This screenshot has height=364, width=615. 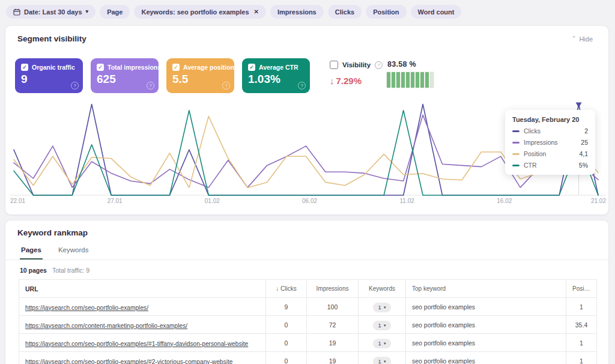 I want to click on visibility-toggle-block: Visibility ? ↓ 7.29%, so click(x=356, y=73).